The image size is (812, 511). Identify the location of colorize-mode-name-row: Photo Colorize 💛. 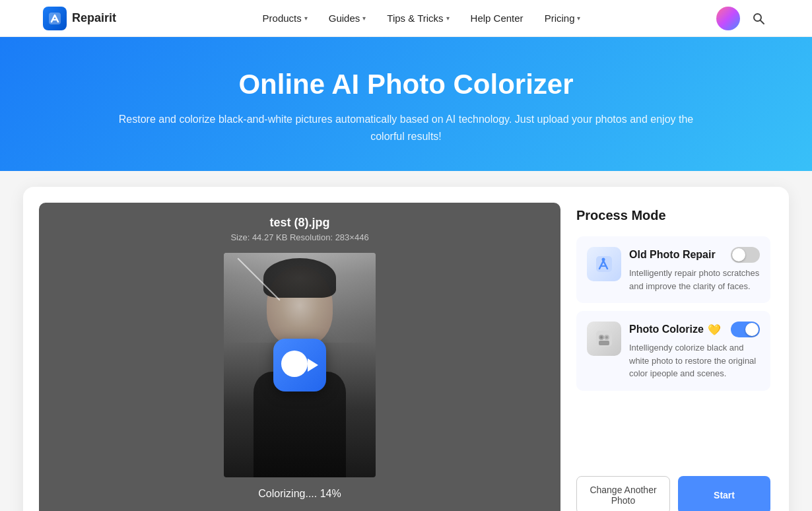
(675, 330).